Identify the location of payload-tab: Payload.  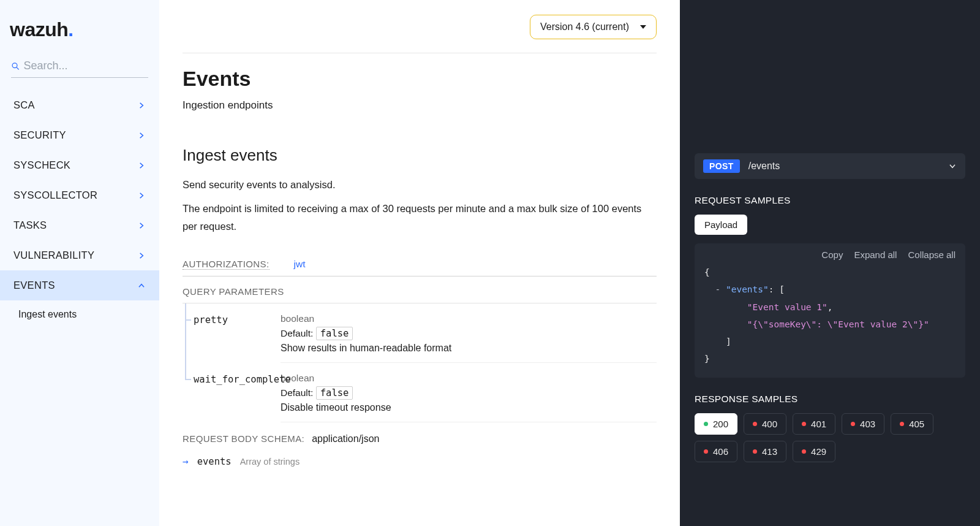
(721, 224).